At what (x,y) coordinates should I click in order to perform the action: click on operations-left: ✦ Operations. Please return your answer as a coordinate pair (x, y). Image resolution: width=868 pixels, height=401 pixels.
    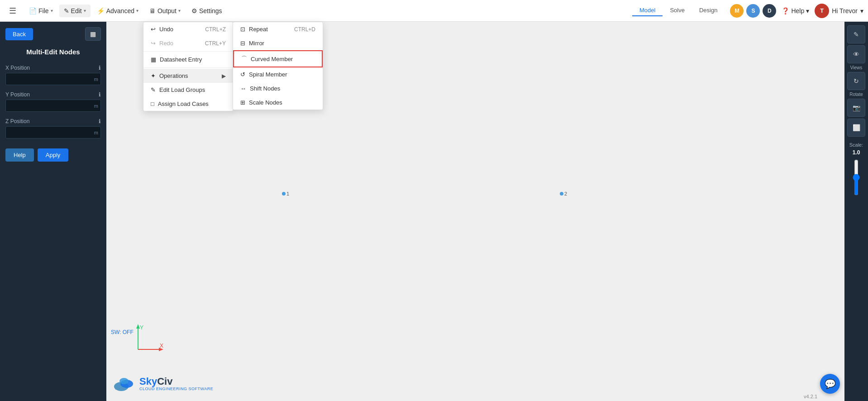
    Looking at the image, I should click on (169, 76).